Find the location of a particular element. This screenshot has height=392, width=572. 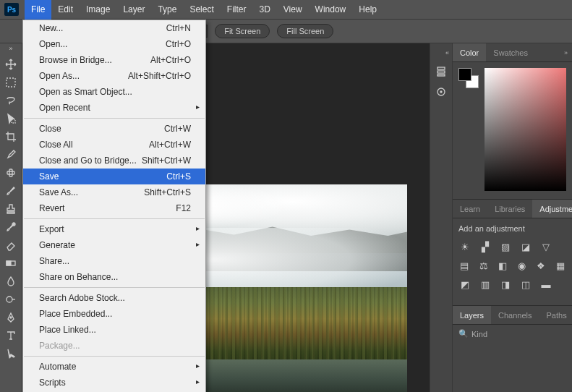

brightness-icon: ☀ is located at coordinates (465, 247).